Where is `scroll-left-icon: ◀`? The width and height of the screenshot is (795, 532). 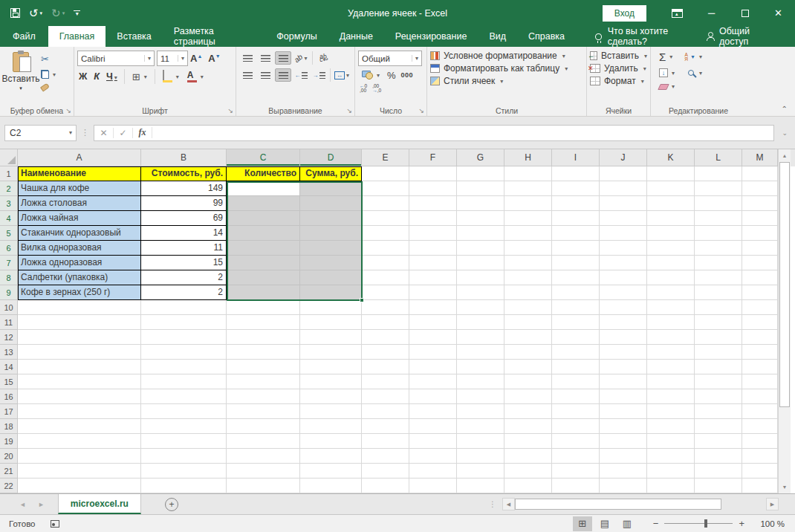 scroll-left-icon: ◀ is located at coordinates (508, 504).